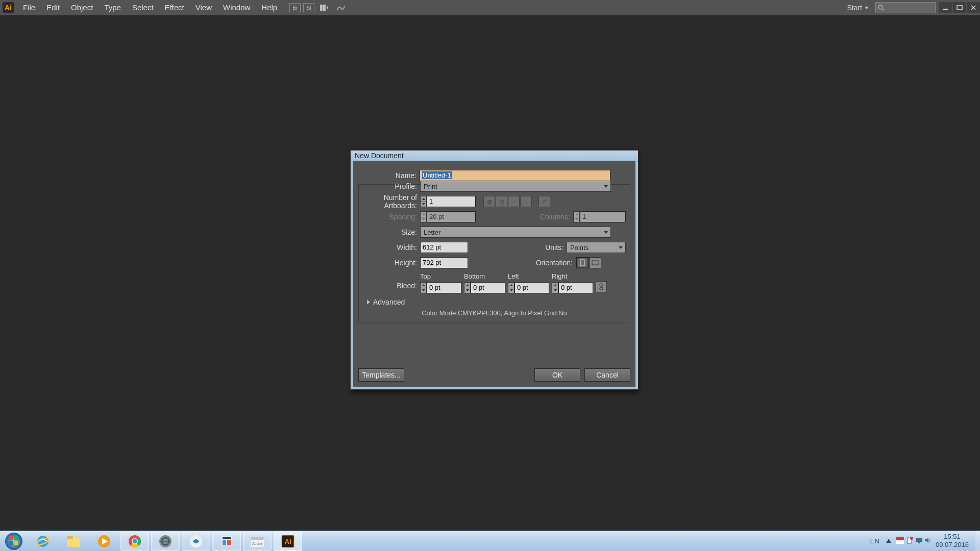  What do you see at coordinates (29, 8) in the screenshot?
I see `menu-file: File` at bounding box center [29, 8].